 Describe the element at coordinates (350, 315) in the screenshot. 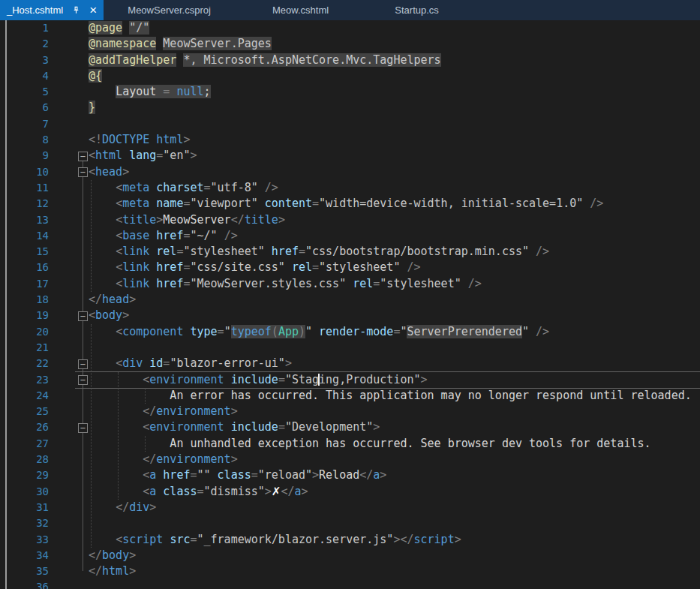

I see `code-line: 19−<body>` at that location.